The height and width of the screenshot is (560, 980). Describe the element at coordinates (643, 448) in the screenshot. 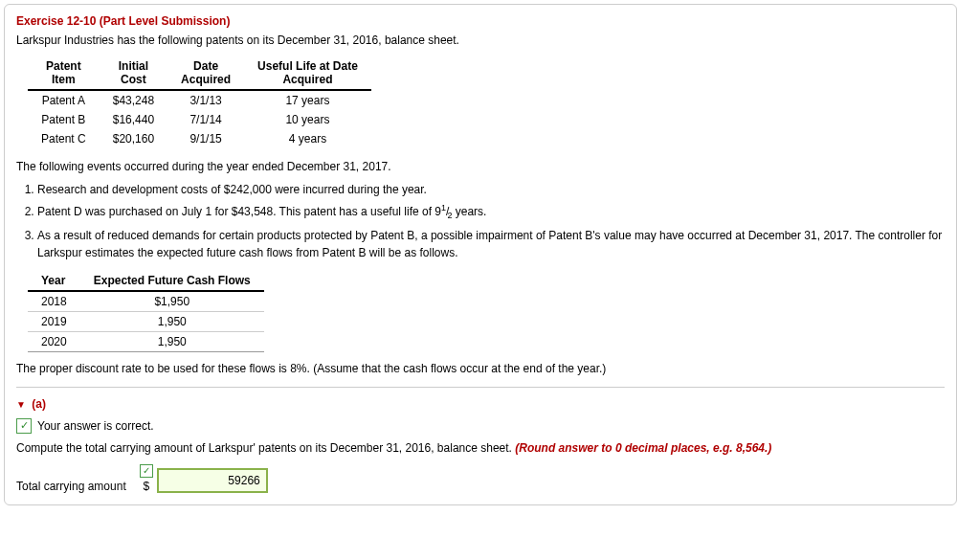

I see `round-note: (Round answer to 0 decimal places, e.g. …` at that location.